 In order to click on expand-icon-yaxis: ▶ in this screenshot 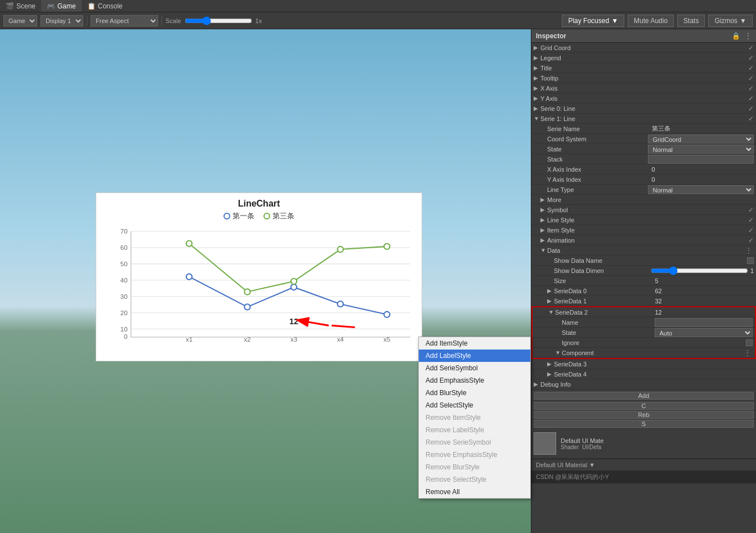, I will do `click(537, 98)`.